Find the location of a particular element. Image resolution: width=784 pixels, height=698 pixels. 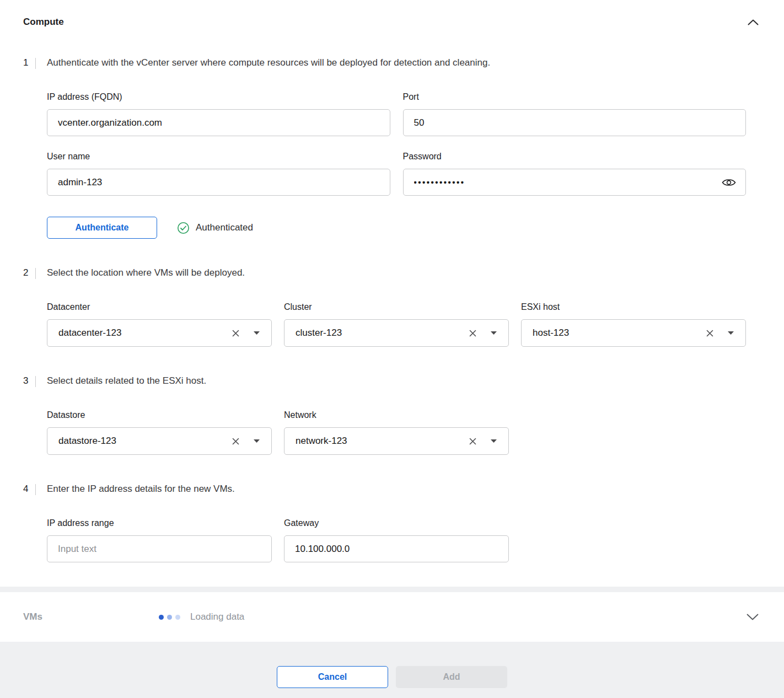

port-field: Port is located at coordinates (574, 114).